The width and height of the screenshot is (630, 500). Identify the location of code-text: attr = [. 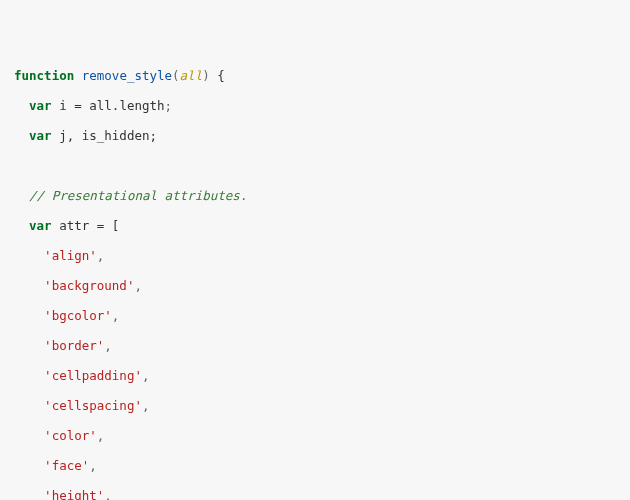
(86, 226).